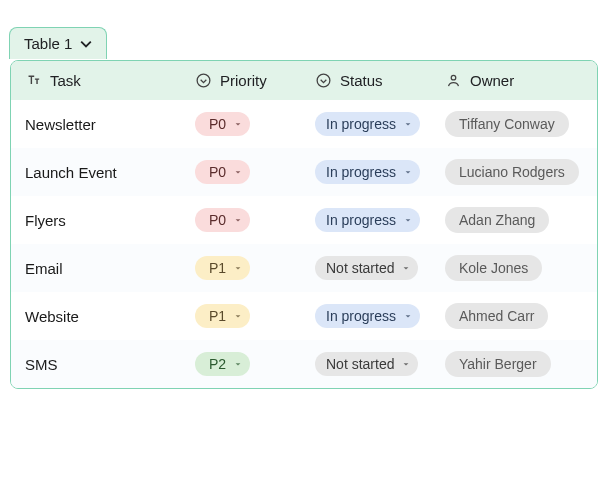 This screenshot has height=500, width=609. Describe the element at coordinates (52, 316) in the screenshot. I see `task-cell: Website` at that location.